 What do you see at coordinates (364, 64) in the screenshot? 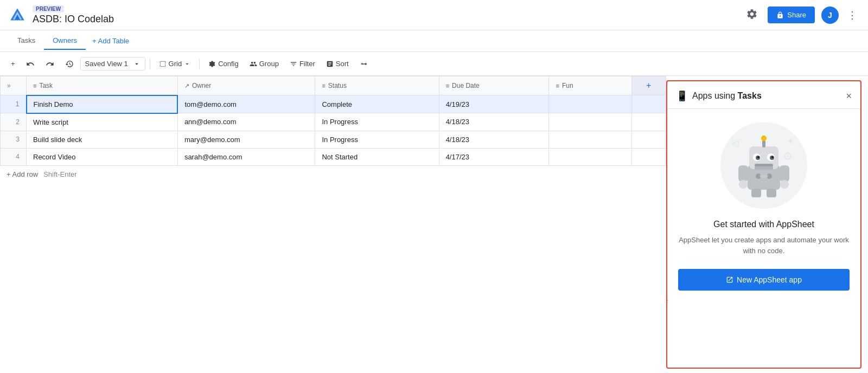
I see `extra-button` at bounding box center [364, 64].